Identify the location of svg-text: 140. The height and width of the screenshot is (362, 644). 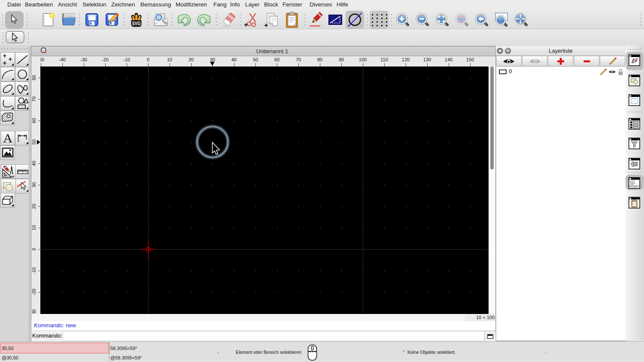
(449, 60).